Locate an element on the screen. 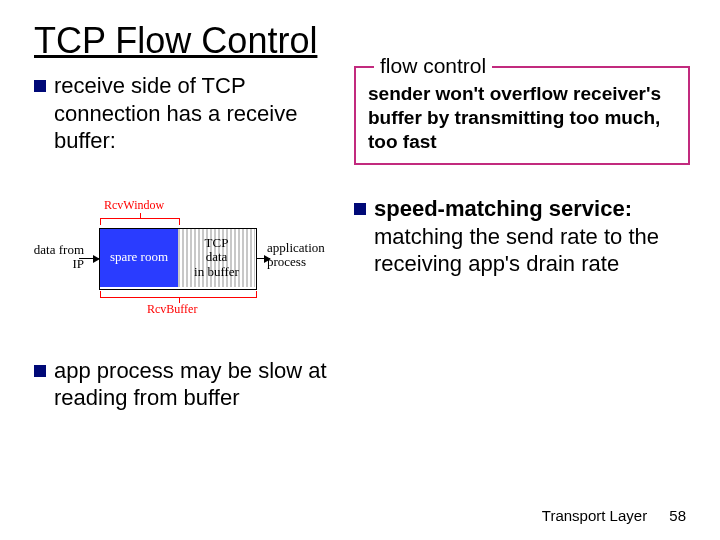 This screenshot has width=720, height=540. arrow-in-icon is located at coordinates (89, 258).